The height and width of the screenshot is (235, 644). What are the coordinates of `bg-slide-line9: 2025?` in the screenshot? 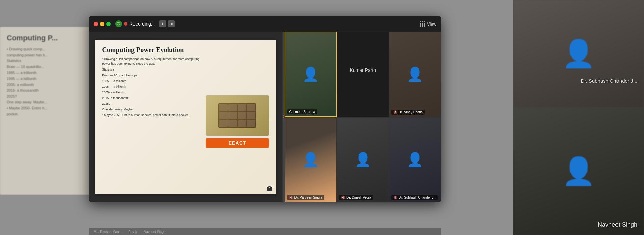 It's located at (52, 97).